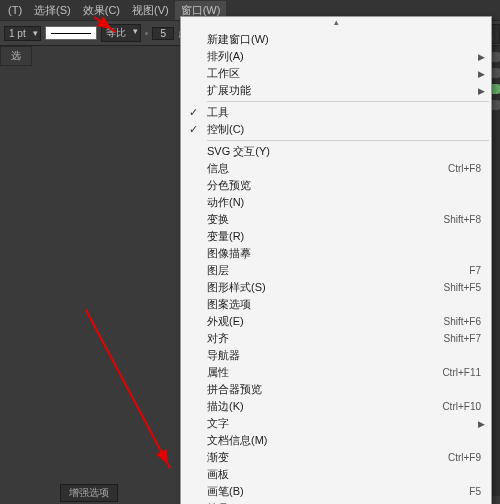 This screenshot has height=504, width=500. Describe the element at coordinates (336, 236) in the screenshot. I see `win-main-item-5: 变量(R)` at that location.